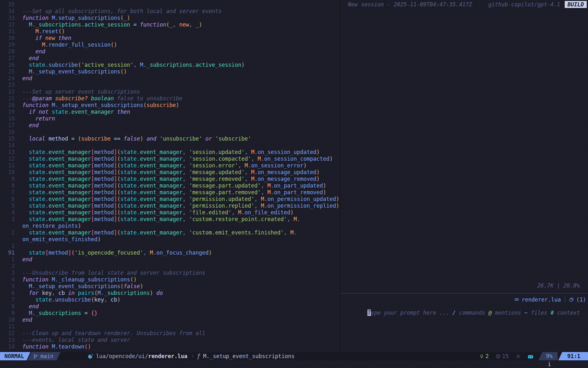 The height and width of the screenshot is (368, 588). What do you see at coordinates (170, 199) in the screenshot?
I see `code-line: 6 state.event_manager[method](state.even…` at bounding box center [170, 199].